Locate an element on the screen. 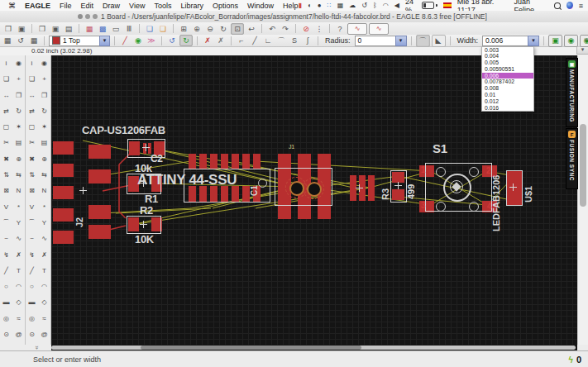  width-option-0.004: 0.004 is located at coordinates (508, 56).